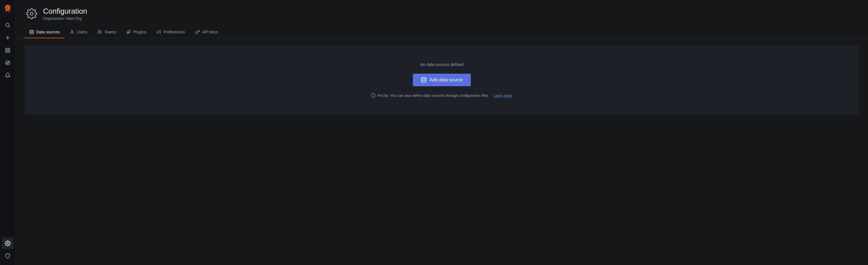 The image size is (868, 265). I want to click on tab-teams: Teams, so click(107, 32).